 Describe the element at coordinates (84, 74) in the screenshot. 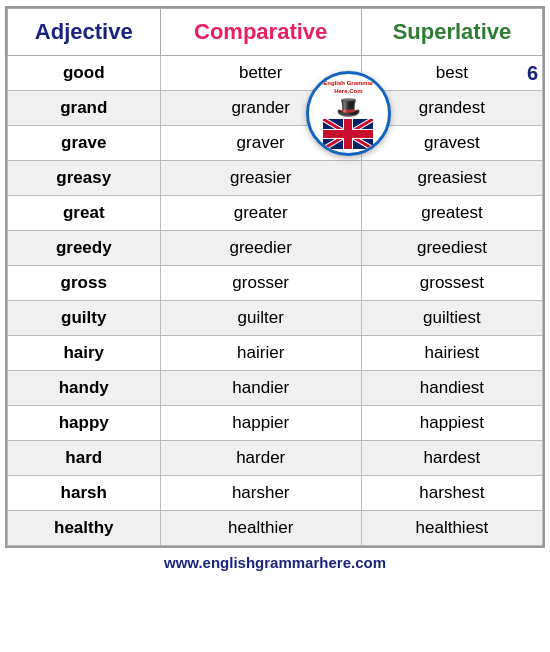

I see `adjective-cell: good` at that location.